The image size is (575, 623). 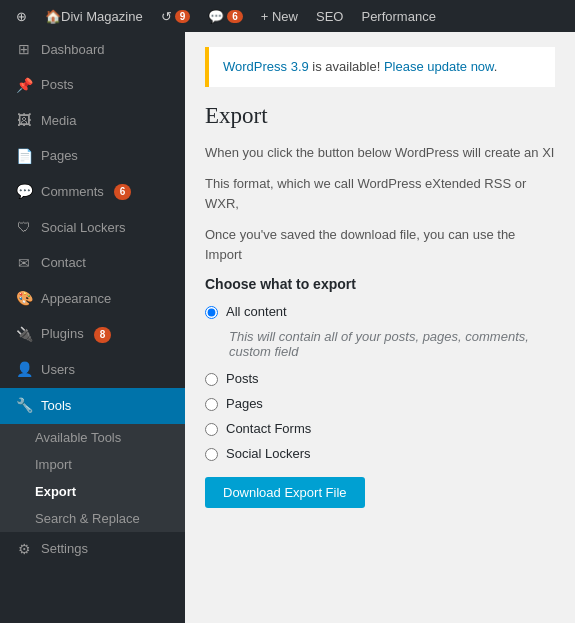 I want to click on sidebar-item-posts: 📌 Posts, so click(x=92, y=86).